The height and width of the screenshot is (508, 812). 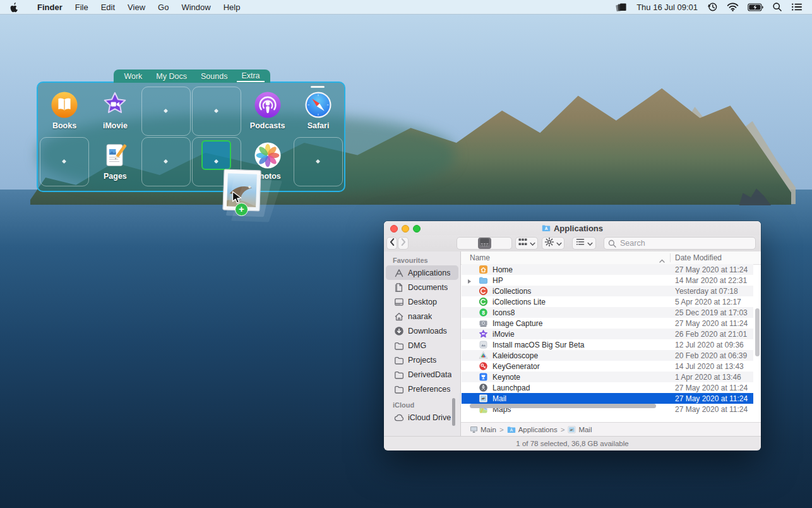 I want to click on path-item-mail: Mail, so click(x=580, y=430).